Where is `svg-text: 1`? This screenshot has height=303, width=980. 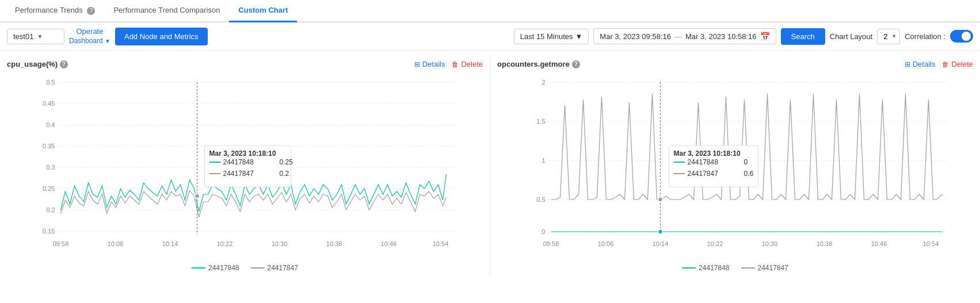
svg-text: 1 is located at coordinates (543, 160).